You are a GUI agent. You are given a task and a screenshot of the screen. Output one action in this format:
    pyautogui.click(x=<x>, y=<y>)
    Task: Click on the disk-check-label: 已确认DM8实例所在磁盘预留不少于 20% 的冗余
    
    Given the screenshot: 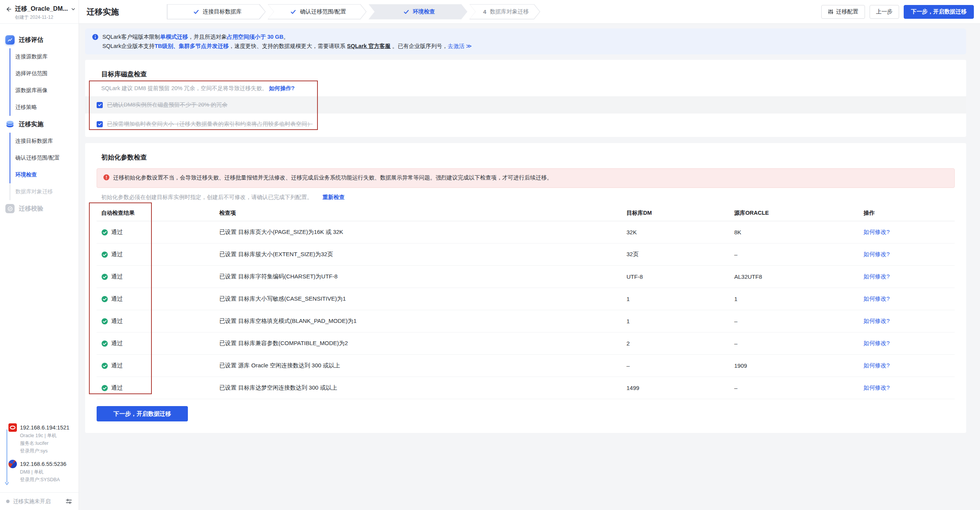 What is the action you would take?
    pyautogui.click(x=167, y=105)
    